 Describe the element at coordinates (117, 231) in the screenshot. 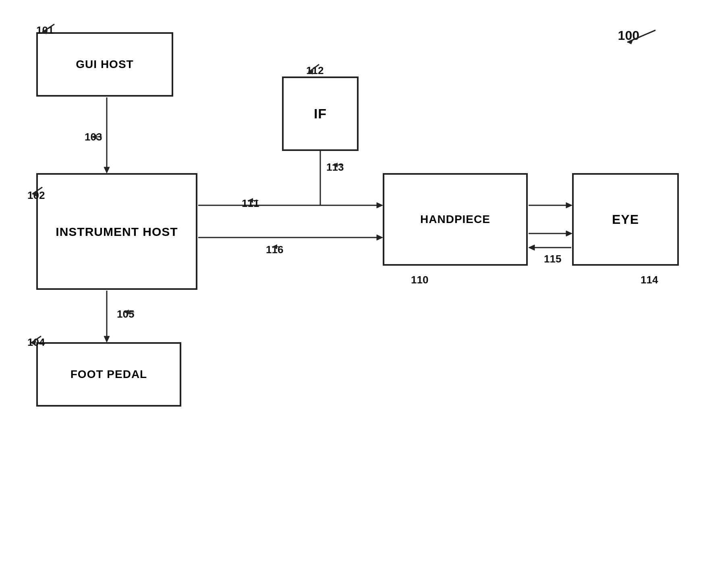

I see `instrument-host-box: INSTRUMENT HOST` at that location.